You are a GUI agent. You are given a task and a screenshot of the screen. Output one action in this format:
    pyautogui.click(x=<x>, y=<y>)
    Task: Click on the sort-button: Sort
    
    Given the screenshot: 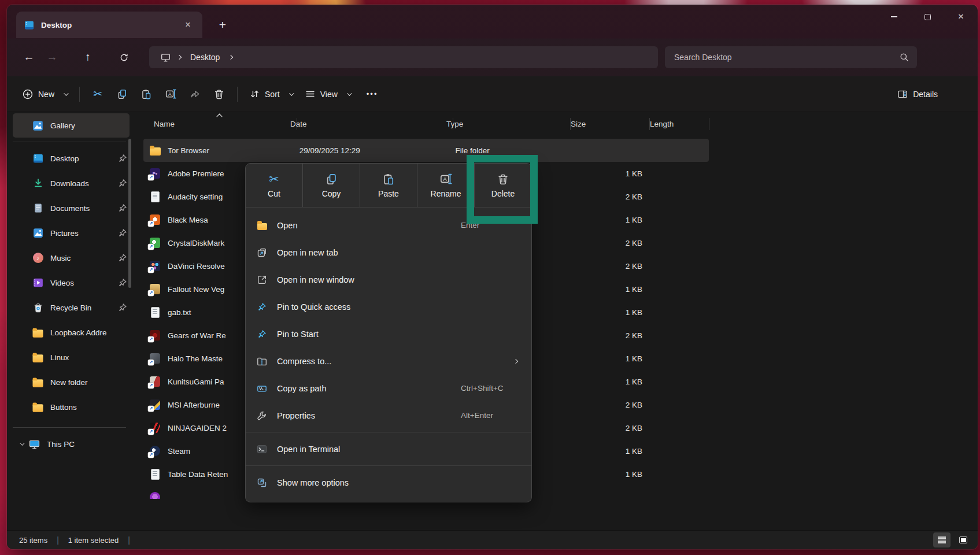 What is the action you would take?
    pyautogui.click(x=271, y=94)
    